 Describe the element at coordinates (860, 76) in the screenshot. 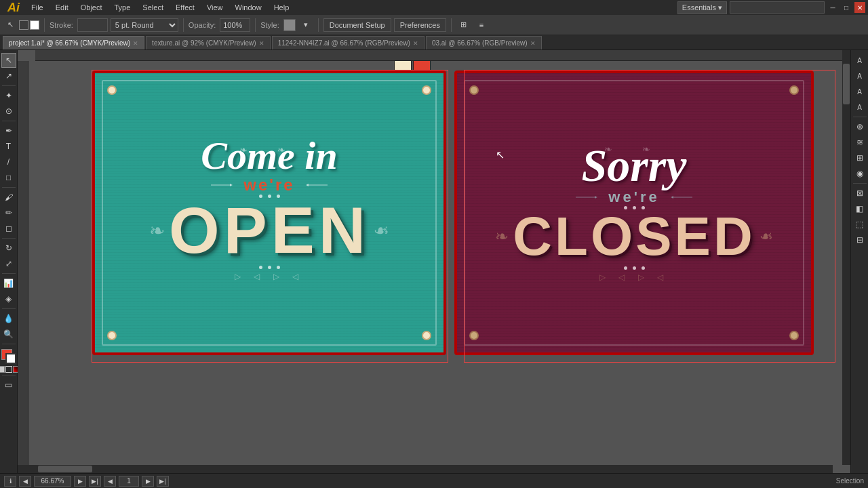

I see `right-panel-btn-2: A` at that location.